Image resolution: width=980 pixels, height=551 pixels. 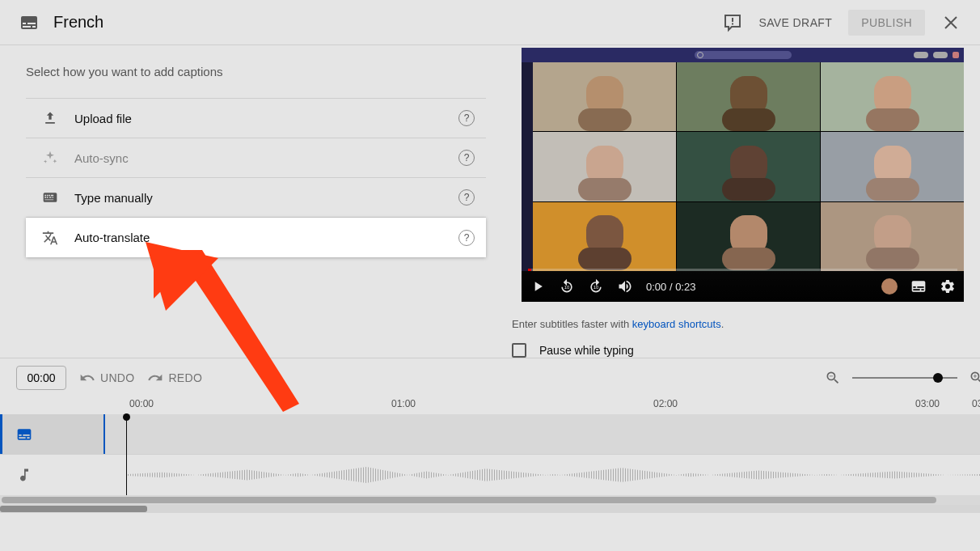 What do you see at coordinates (833, 378) in the screenshot?
I see `zoom-out-icon` at bounding box center [833, 378].